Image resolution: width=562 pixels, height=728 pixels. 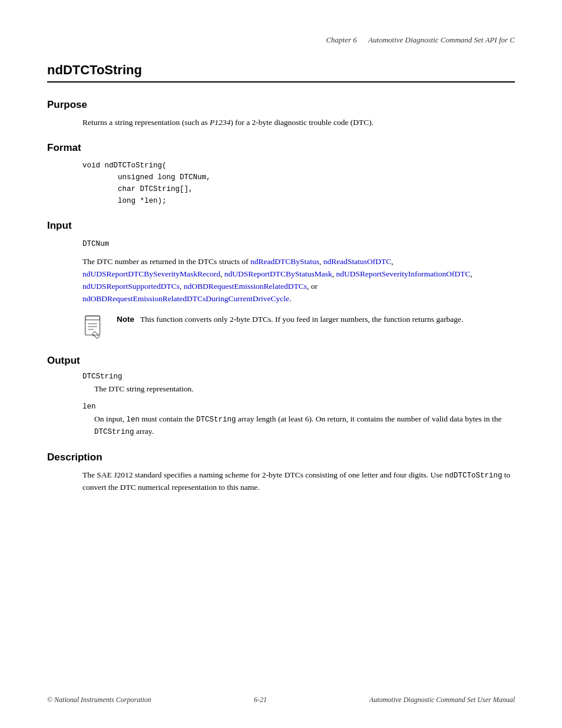 What do you see at coordinates (442, 700) in the screenshot?
I see `footer-right: Automotive Diagnostic Command Set User M…` at bounding box center [442, 700].